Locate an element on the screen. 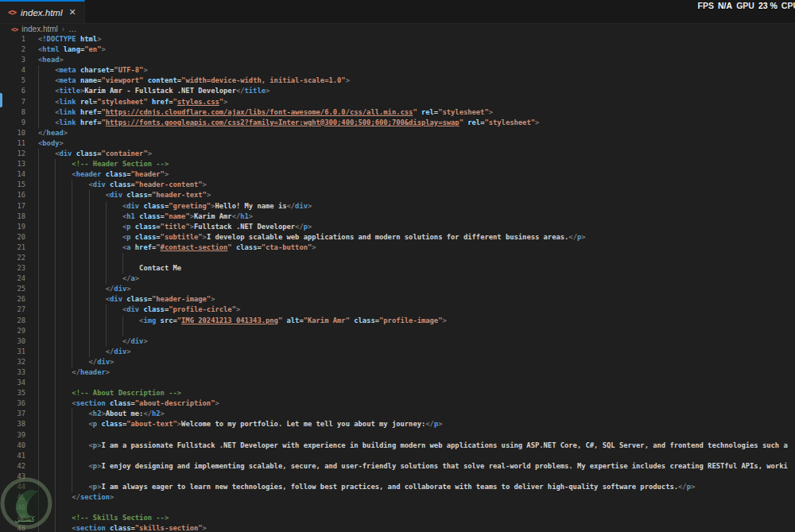 The width and height of the screenshot is (795, 532). code-line: 33 </header> is located at coordinates (398, 372).